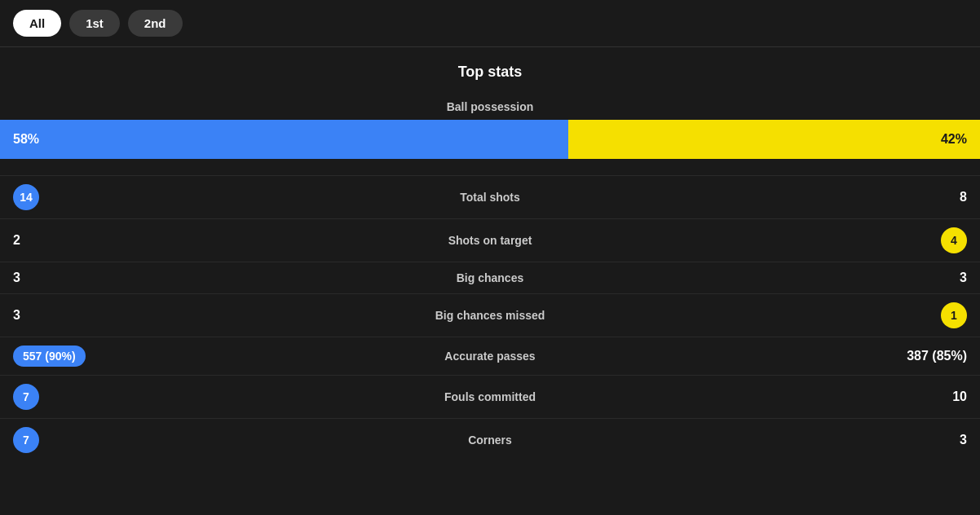  I want to click on stat-right-2: 3, so click(885, 278).